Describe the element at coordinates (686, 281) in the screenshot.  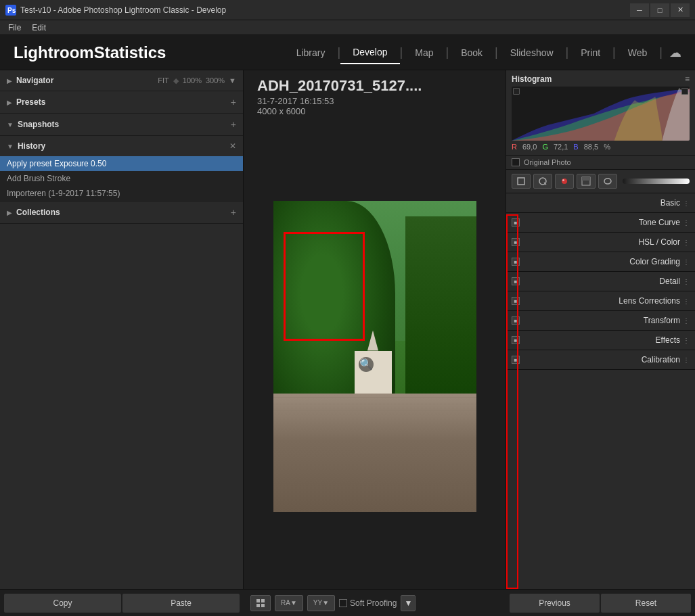
I see `detail-menu-icon: ⋮` at that location.